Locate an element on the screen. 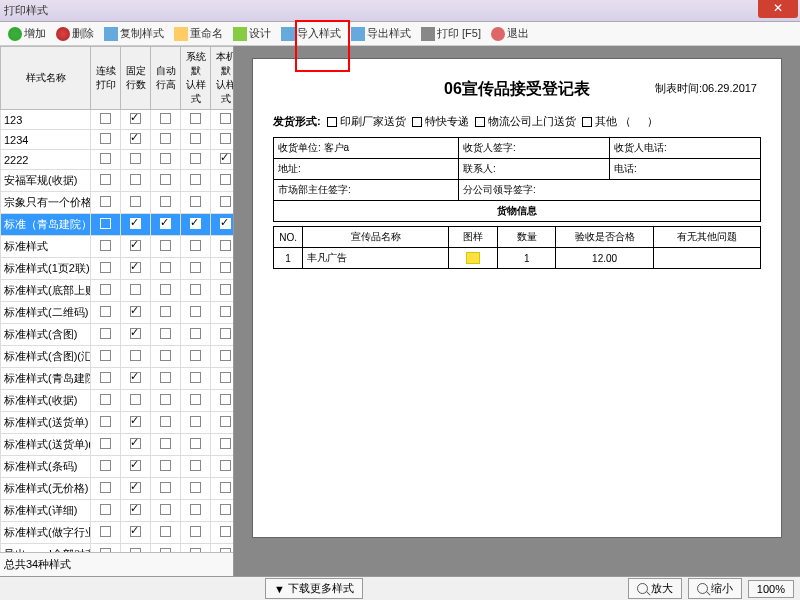 The height and width of the screenshot is (600, 800). table-row: 标准样式(做字行业 is located at coordinates (118, 533).